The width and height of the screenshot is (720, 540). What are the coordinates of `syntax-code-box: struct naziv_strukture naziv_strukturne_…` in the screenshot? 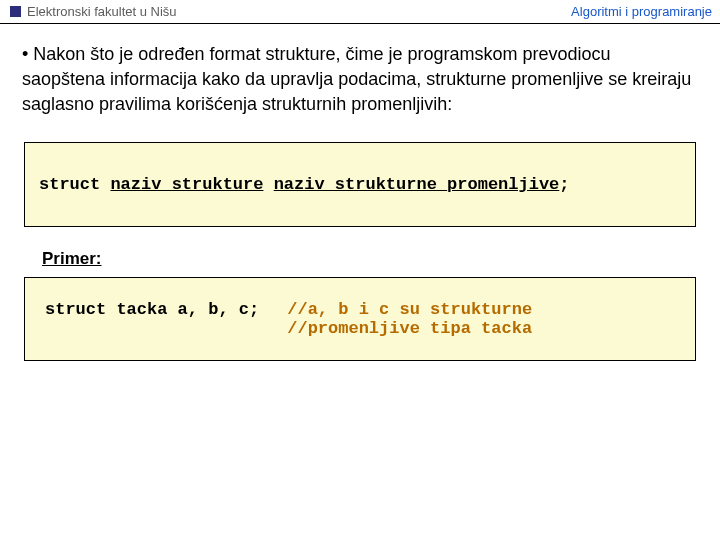 It's located at (360, 184).